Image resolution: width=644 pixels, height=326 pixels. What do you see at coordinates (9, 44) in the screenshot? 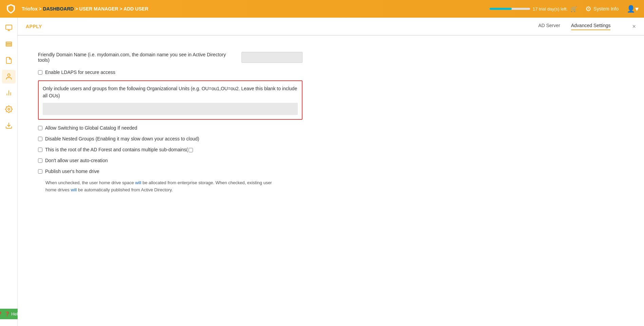
I see `sidebar-item-layers` at bounding box center [9, 44].